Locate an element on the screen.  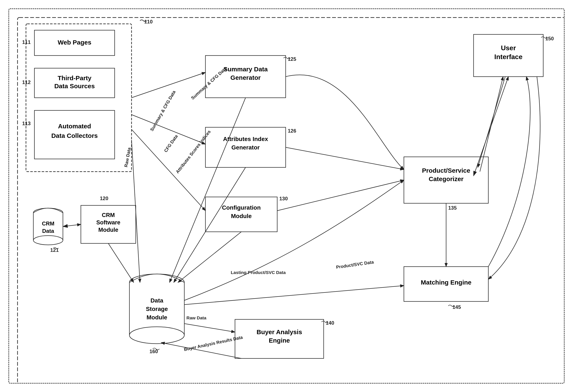
svg-text: Buyer Analysis Results Data is located at coordinates (213, 343).